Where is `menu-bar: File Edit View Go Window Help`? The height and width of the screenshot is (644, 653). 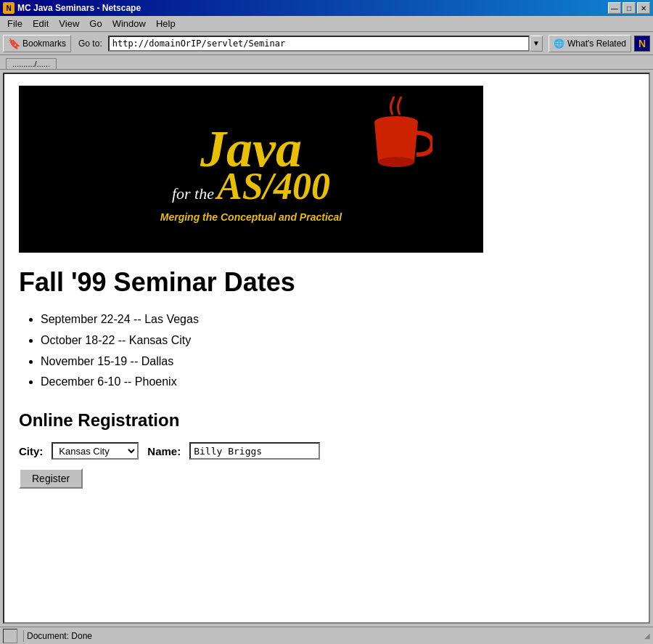
menu-bar: File Edit View Go Window Help is located at coordinates (326, 24).